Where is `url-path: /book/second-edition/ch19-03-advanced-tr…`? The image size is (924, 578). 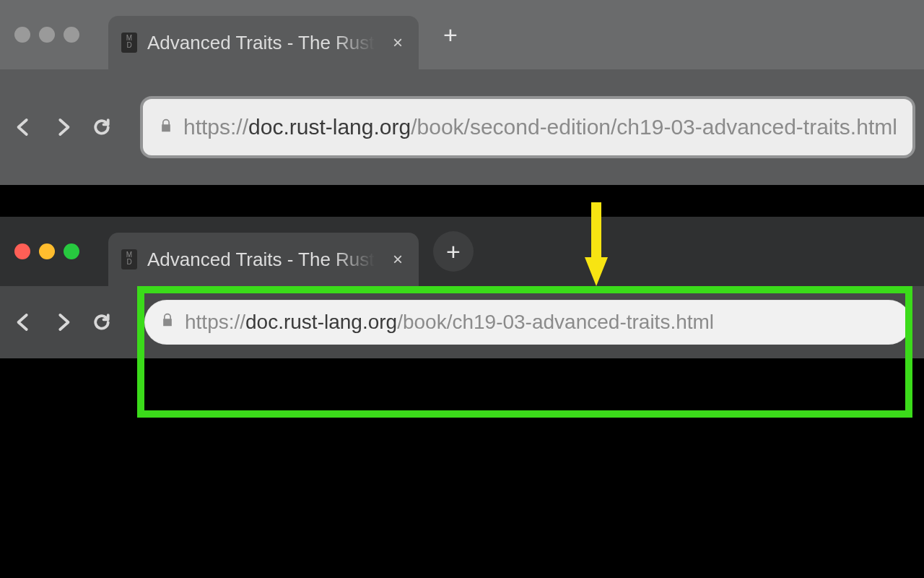 url-path: /book/second-edition/ch19-03-advanced-tr… is located at coordinates (654, 127).